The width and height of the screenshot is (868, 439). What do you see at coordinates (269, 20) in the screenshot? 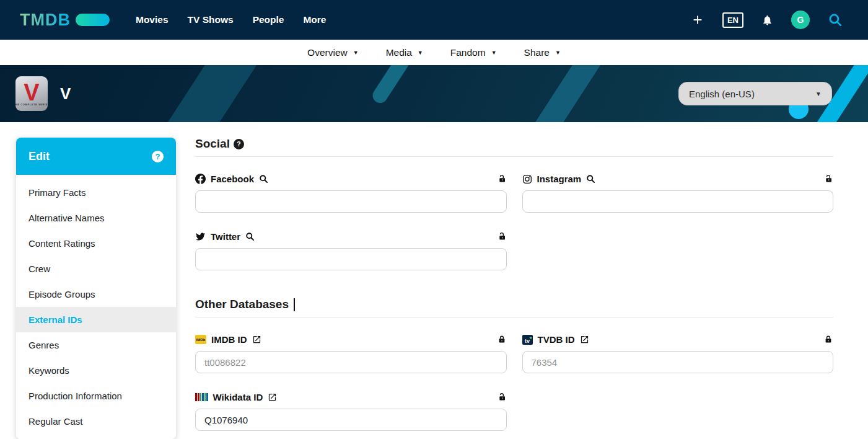
I see `nav-item-people: People` at bounding box center [269, 20].